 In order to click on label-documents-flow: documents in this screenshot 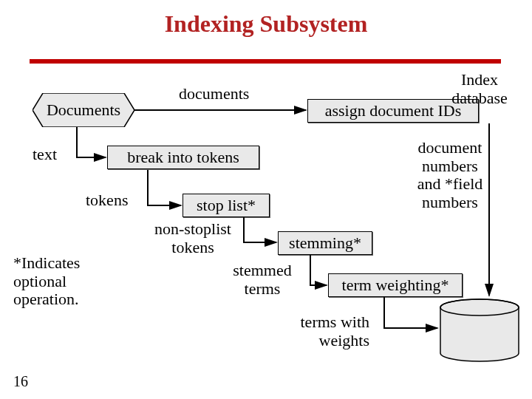, I will do `click(214, 95)`.